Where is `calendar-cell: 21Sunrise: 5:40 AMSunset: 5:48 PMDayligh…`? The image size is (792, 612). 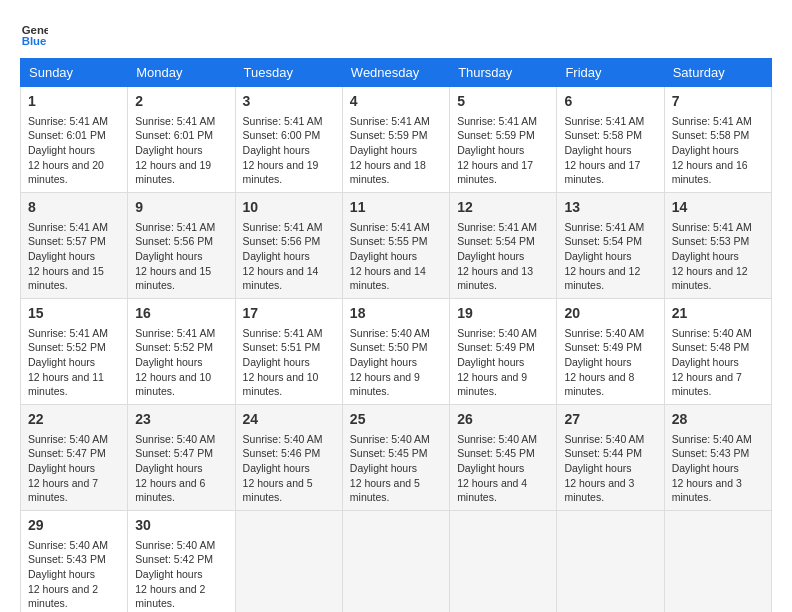 calendar-cell: 21Sunrise: 5:40 AMSunset: 5:48 PMDayligh… is located at coordinates (718, 352).